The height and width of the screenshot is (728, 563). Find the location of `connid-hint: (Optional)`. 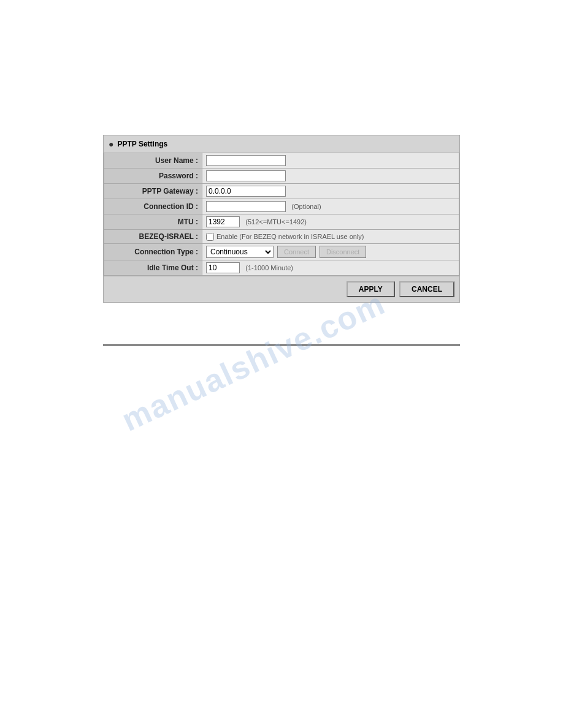

connid-hint: (Optional) is located at coordinates (306, 207).